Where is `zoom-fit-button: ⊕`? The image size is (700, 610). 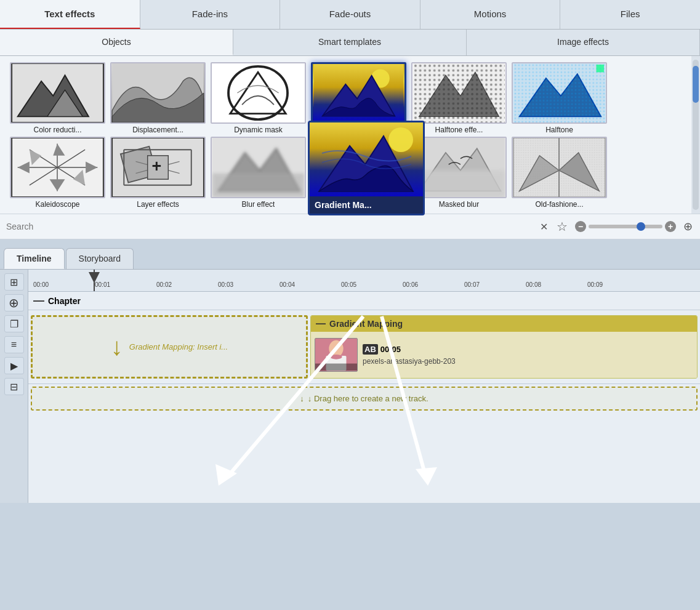 zoom-fit-button: ⊕ is located at coordinates (688, 227).